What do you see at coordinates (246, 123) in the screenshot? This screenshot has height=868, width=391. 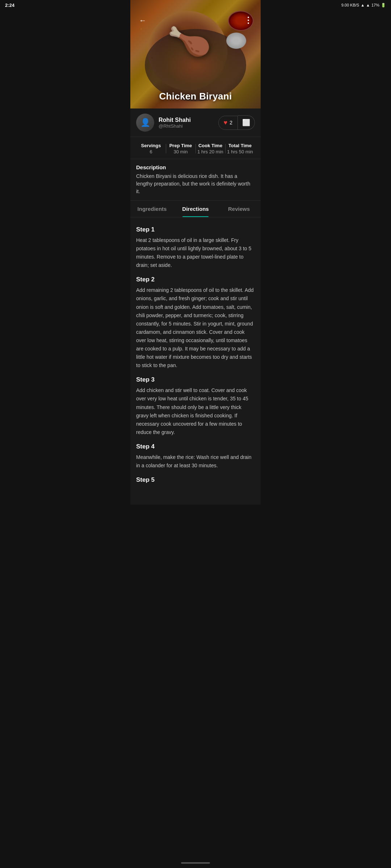 I see `bookmark-icon: ⬜` at bounding box center [246, 123].